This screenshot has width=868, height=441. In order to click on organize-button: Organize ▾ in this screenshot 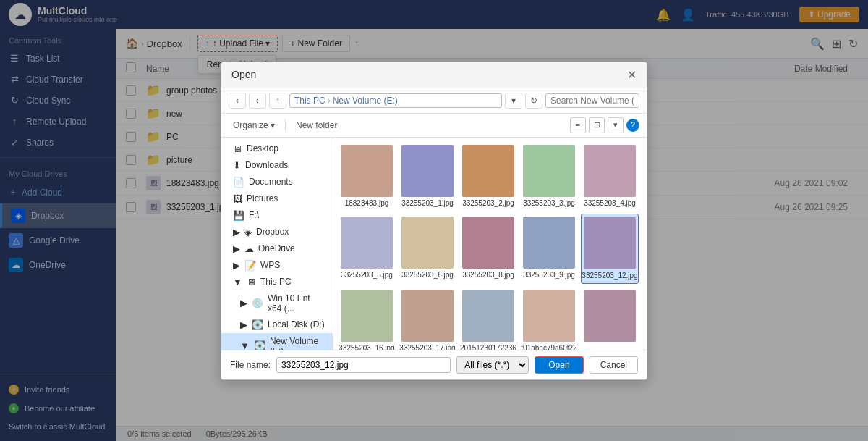, I will do `click(254, 125)`.